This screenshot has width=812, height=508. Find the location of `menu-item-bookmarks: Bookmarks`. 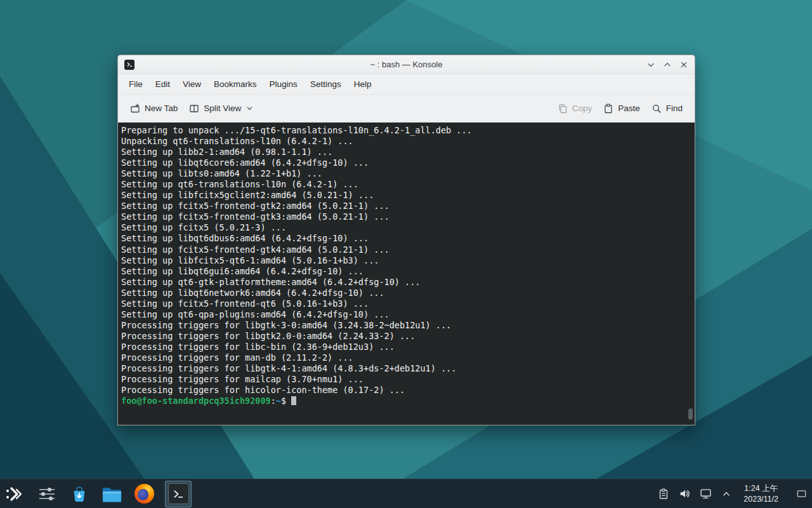

menu-item-bookmarks: Bookmarks is located at coordinates (235, 84).